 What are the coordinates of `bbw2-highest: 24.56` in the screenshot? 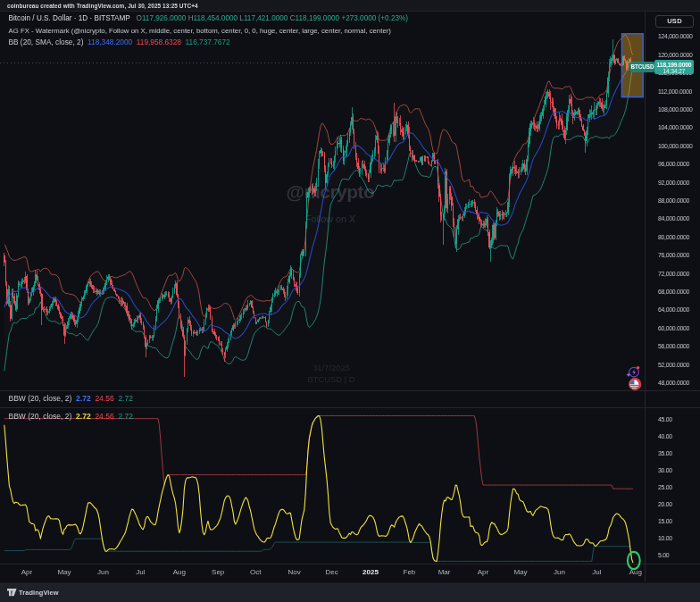 It's located at (104, 416).